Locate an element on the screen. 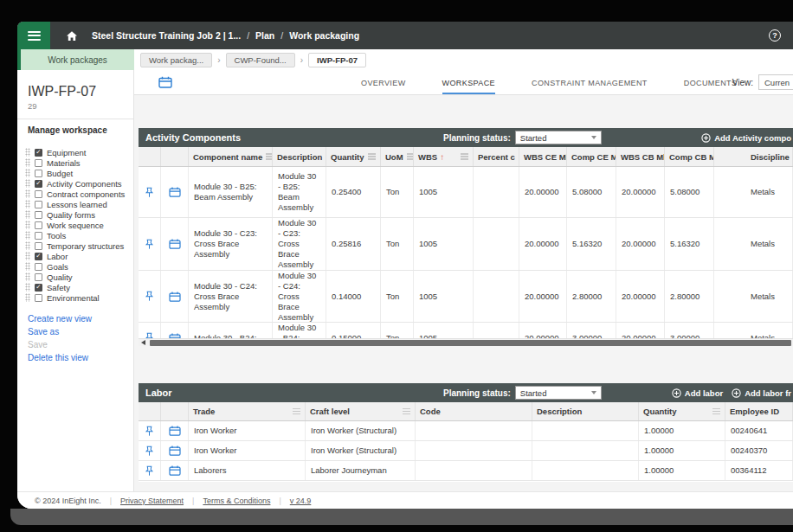 The width and height of the screenshot is (793, 532). terms-conditions-link: Terms & Conditions is located at coordinates (236, 501).